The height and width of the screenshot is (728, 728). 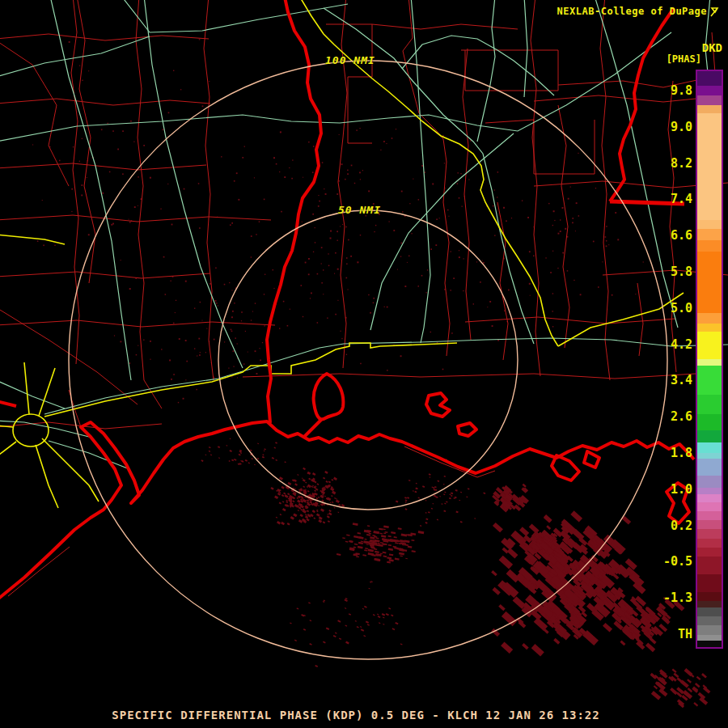 I want to click on lake-small, so click(x=468, y=430).